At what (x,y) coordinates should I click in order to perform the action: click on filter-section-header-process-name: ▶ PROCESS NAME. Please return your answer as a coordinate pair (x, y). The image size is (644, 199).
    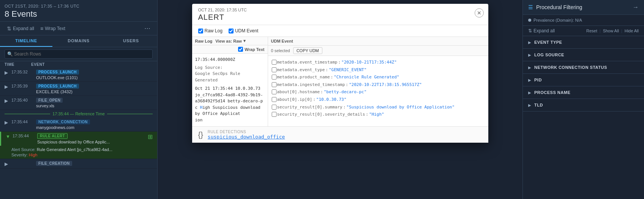
    Looking at the image, I should click on (583, 92).